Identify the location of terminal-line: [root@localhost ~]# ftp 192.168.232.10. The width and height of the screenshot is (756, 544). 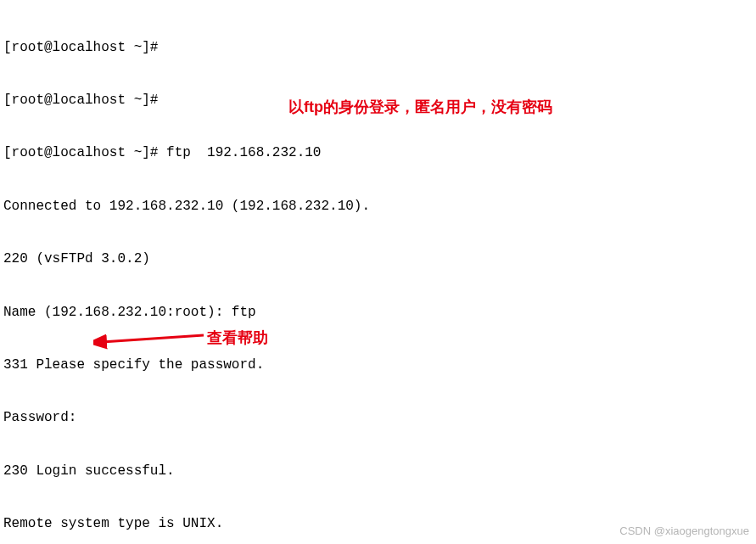
(378, 153).